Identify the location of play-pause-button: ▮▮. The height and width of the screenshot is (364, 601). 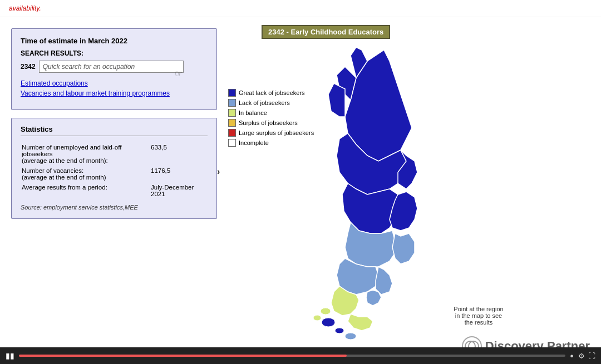
(10, 356).